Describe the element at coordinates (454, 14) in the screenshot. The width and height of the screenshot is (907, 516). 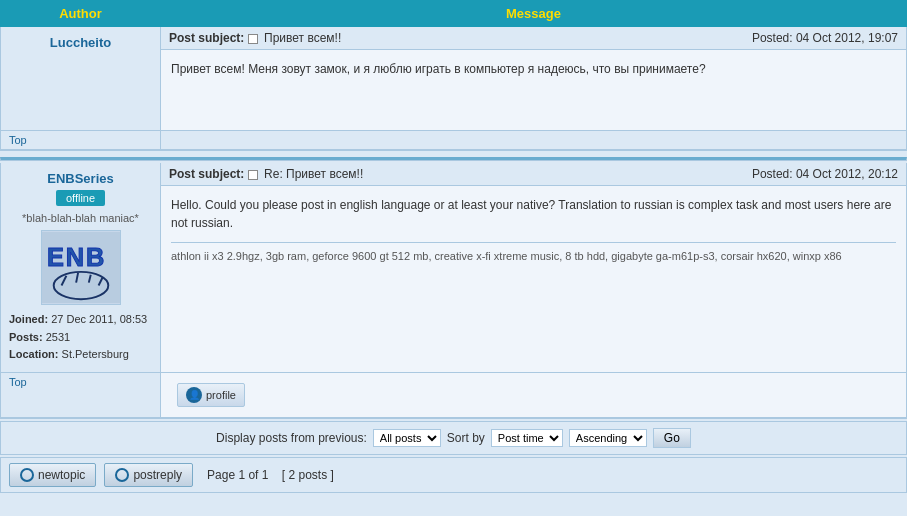
I see `table-header: Author Message` at that location.